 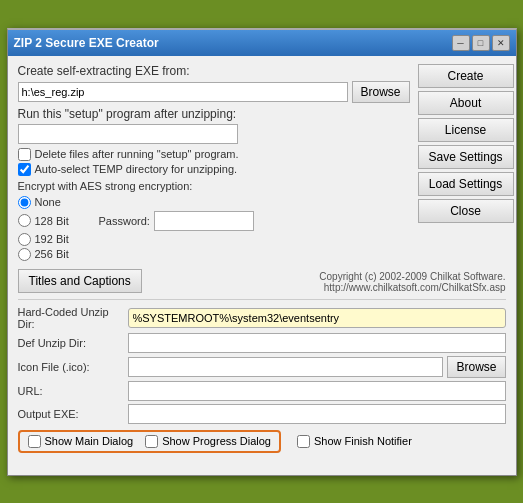 I want to click on hard-coded-label: Hard-Coded Unzip Dir:, so click(x=73, y=318).